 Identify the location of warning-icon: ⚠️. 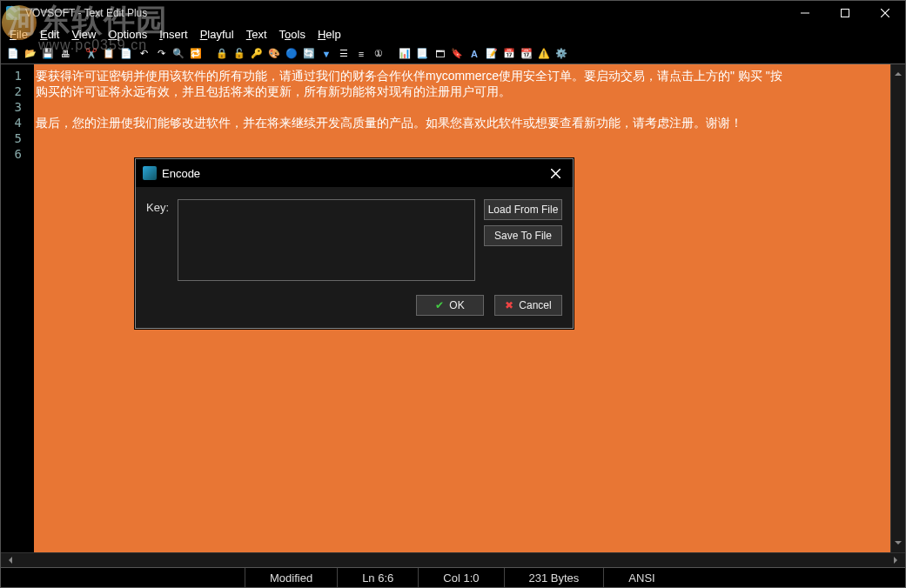
(544, 54).